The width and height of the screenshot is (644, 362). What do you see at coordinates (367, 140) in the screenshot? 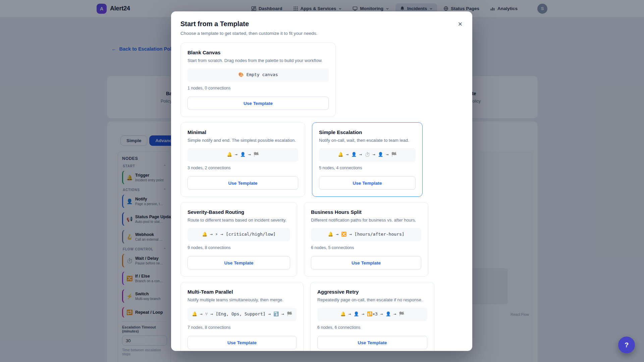
I see `template-description: Notify on-call, wait, then escalate to t…` at bounding box center [367, 140].